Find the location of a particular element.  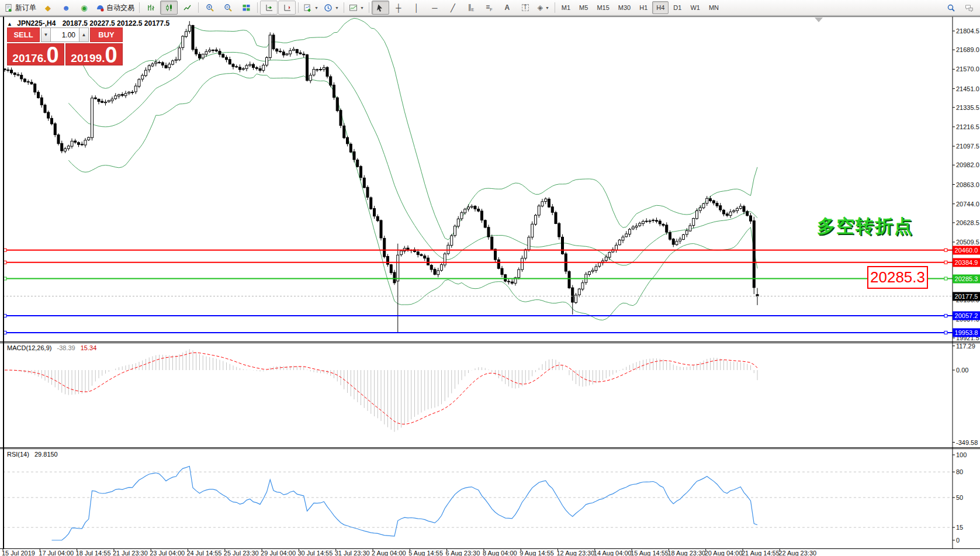

cursor-button is located at coordinates (380, 8).